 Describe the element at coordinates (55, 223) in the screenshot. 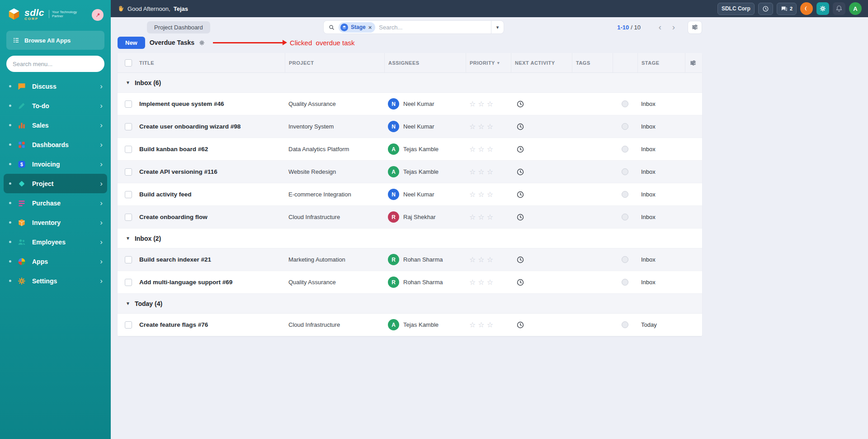

I see `sidebar-item-inventory: Inventory ›` at that location.